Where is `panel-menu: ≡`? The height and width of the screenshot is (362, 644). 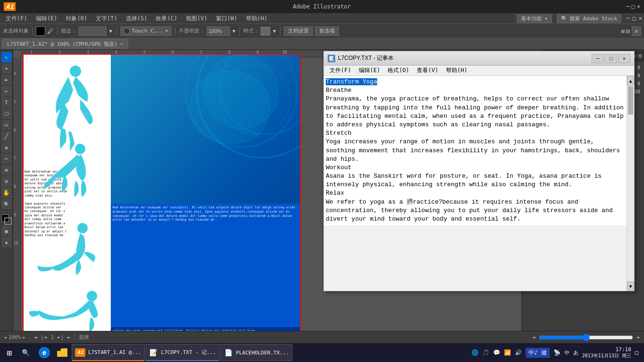 panel-menu: ≡ is located at coordinates (640, 56).